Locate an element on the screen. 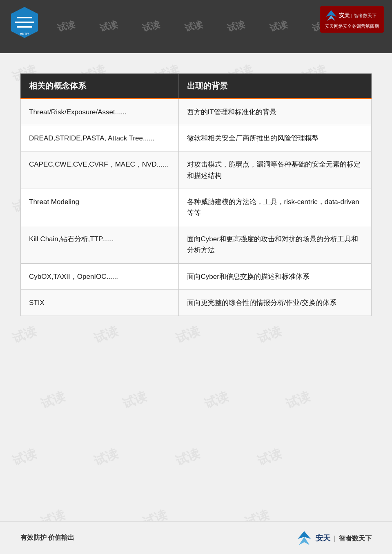 The height and width of the screenshot is (554, 392). table-cell-right-7: 面向更完整的综合性的情报分析/作业/交换的体系 is located at coordinates (275, 303).